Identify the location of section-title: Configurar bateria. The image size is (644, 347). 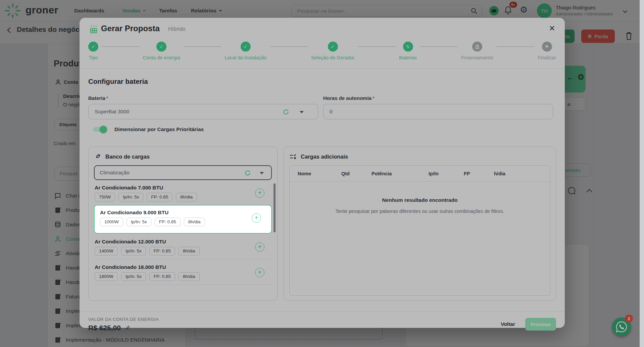
(322, 81).